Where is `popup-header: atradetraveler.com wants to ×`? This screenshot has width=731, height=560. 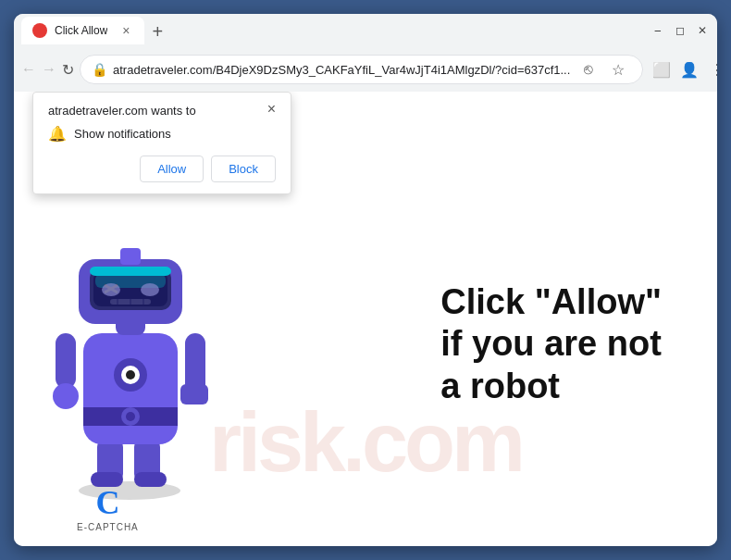 popup-header: atradetraveler.com wants to × is located at coordinates (162, 111).